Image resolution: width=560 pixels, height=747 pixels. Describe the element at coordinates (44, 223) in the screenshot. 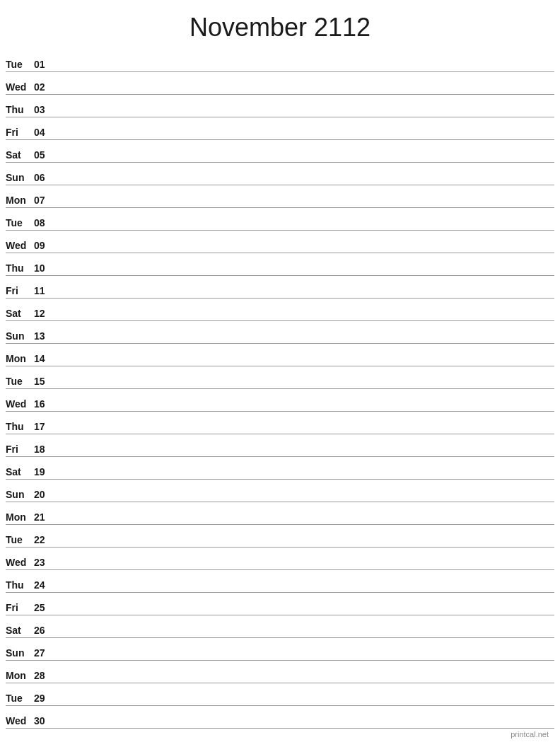

I see `day-number: 08` at that location.